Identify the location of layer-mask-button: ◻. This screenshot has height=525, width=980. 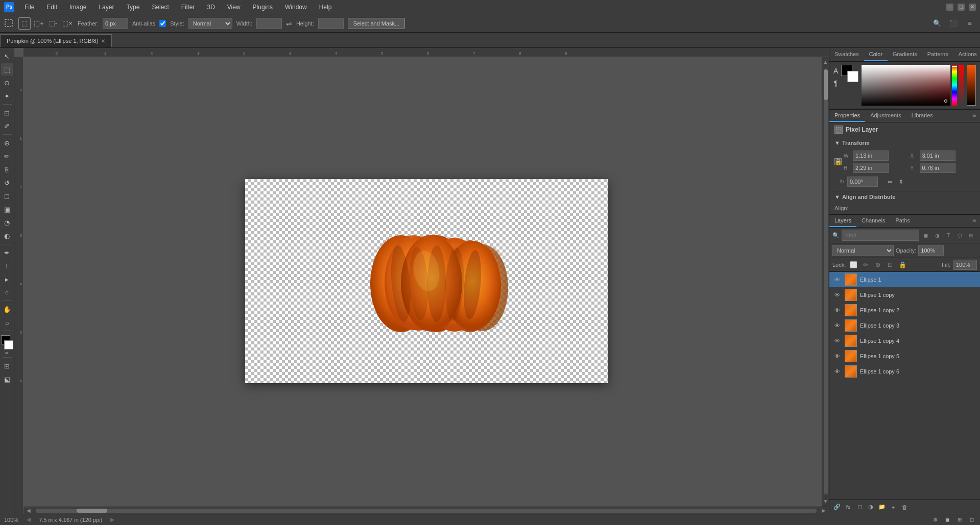
(859, 507).